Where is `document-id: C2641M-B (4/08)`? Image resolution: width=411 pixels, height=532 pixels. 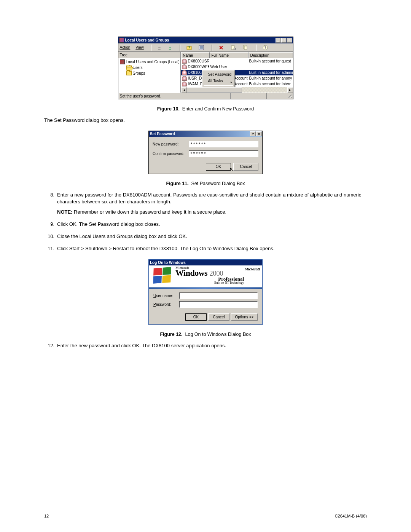 document-id: C2641M-B (4/08) is located at coordinates (351, 516).